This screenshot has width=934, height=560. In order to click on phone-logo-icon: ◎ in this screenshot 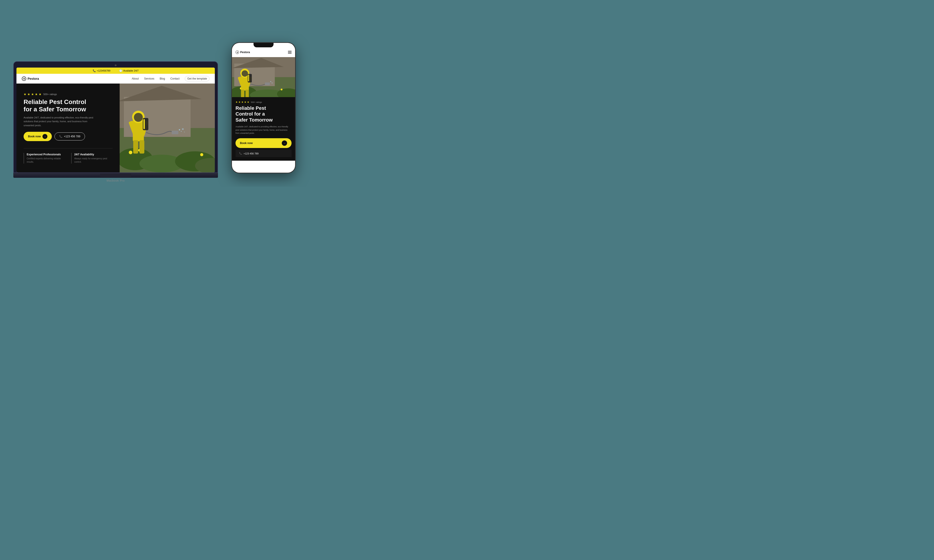, I will do `click(237, 52)`.